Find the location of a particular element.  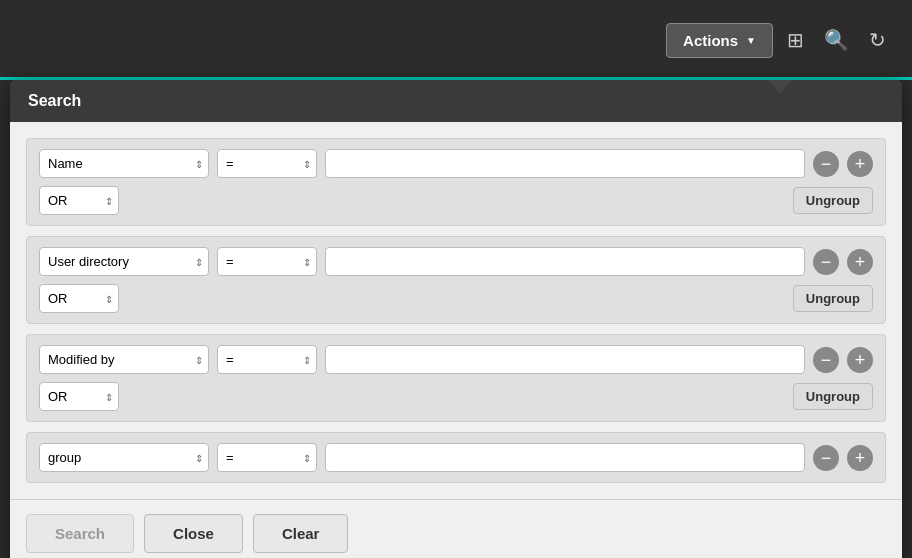

chevron-down-icon: ▼ is located at coordinates (751, 40).